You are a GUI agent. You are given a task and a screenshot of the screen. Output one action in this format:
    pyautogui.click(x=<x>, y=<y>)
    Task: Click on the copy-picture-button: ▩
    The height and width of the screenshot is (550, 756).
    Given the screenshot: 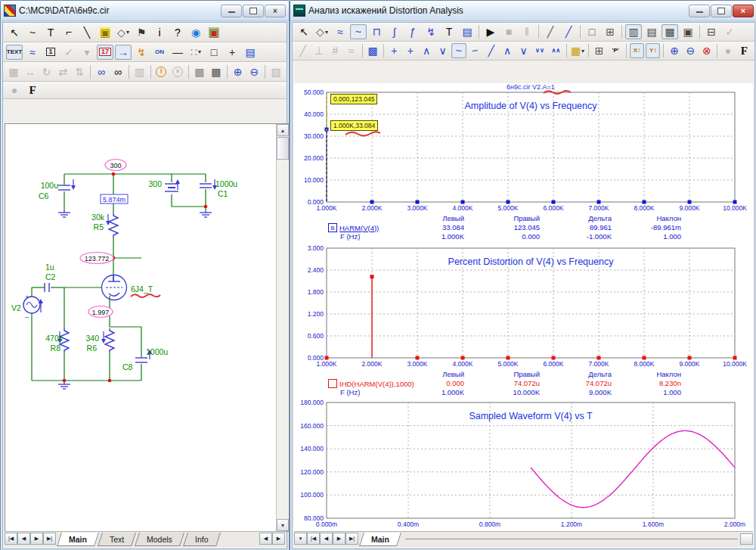 What is the action you would take?
    pyautogui.click(x=200, y=72)
    